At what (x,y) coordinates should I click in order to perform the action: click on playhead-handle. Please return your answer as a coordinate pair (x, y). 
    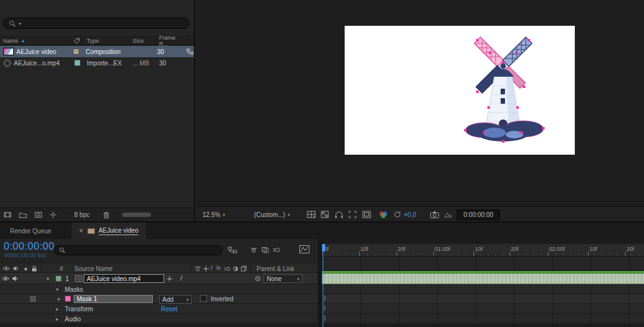
    Looking at the image, I should click on (323, 248).